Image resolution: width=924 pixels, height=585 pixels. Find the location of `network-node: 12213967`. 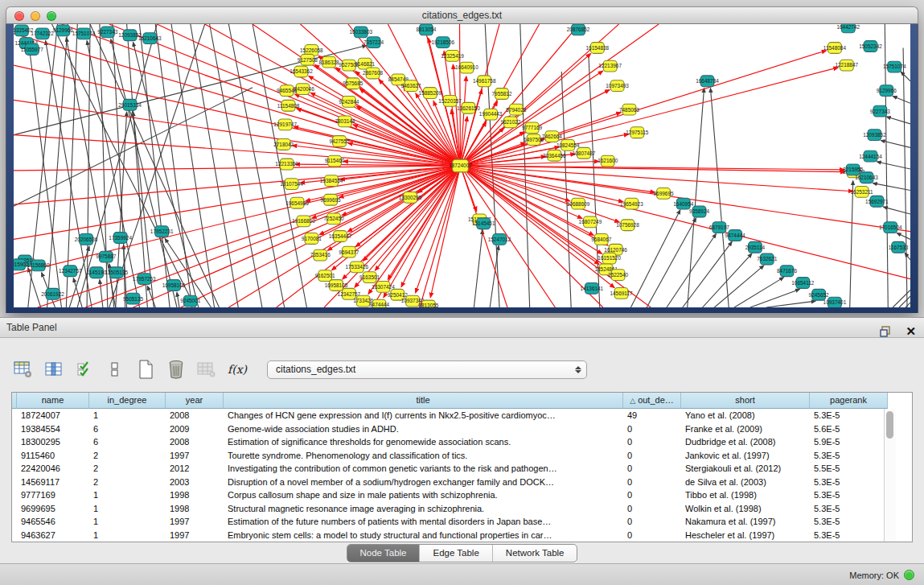

network-node: 12213967 is located at coordinates (610, 66).